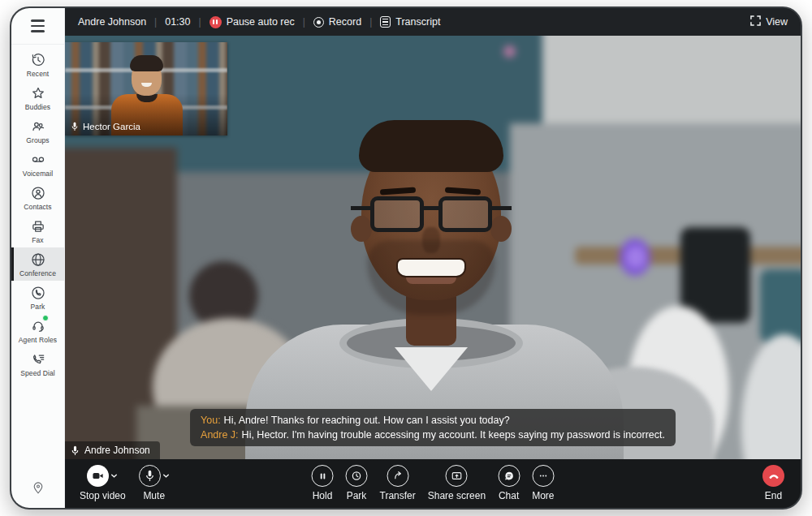  What do you see at coordinates (37, 198) in the screenshot?
I see `sidebar-item-contacts: Contacts` at bounding box center [37, 198].